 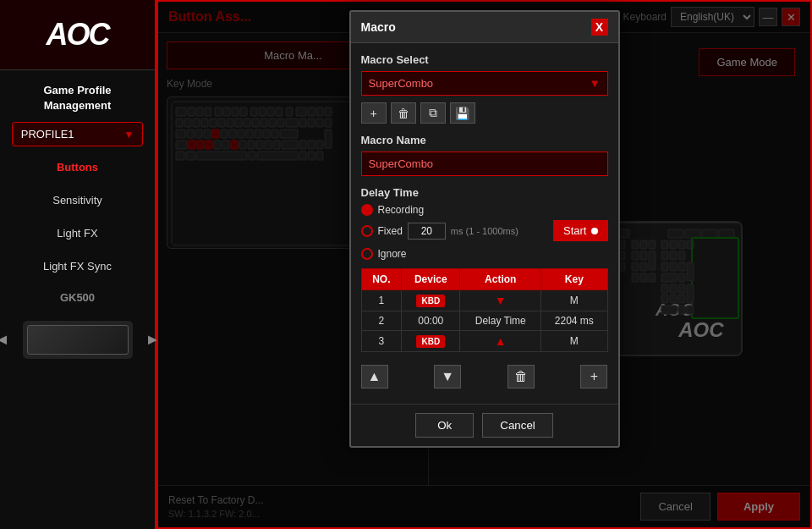 What do you see at coordinates (392, 254) in the screenshot?
I see `ignore-label: Ignore` at bounding box center [392, 254].